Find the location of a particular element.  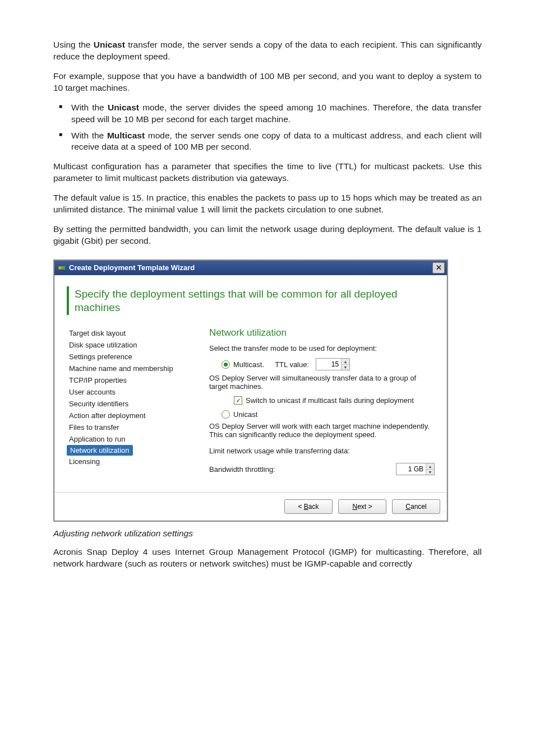

close-icon: ✕ is located at coordinates (439, 268).